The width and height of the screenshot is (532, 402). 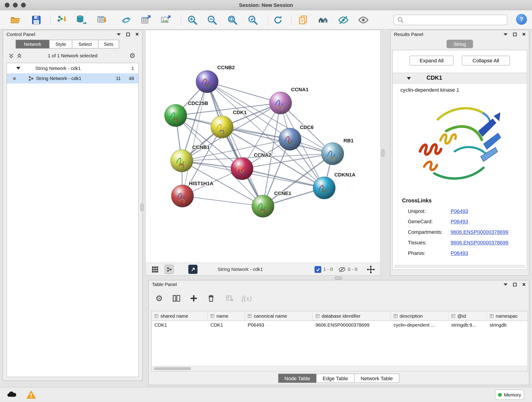 I want to click on zoom-fit-button, so click(x=232, y=20).